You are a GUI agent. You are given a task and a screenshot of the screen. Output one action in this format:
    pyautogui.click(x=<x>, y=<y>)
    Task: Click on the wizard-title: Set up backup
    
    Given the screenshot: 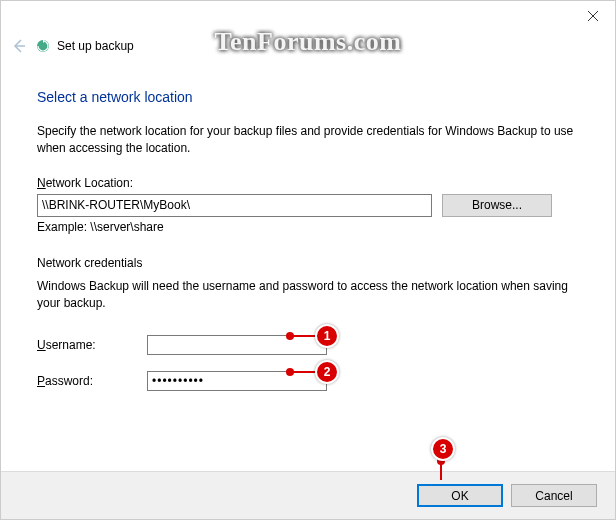 What is the action you would take?
    pyautogui.click(x=96, y=46)
    